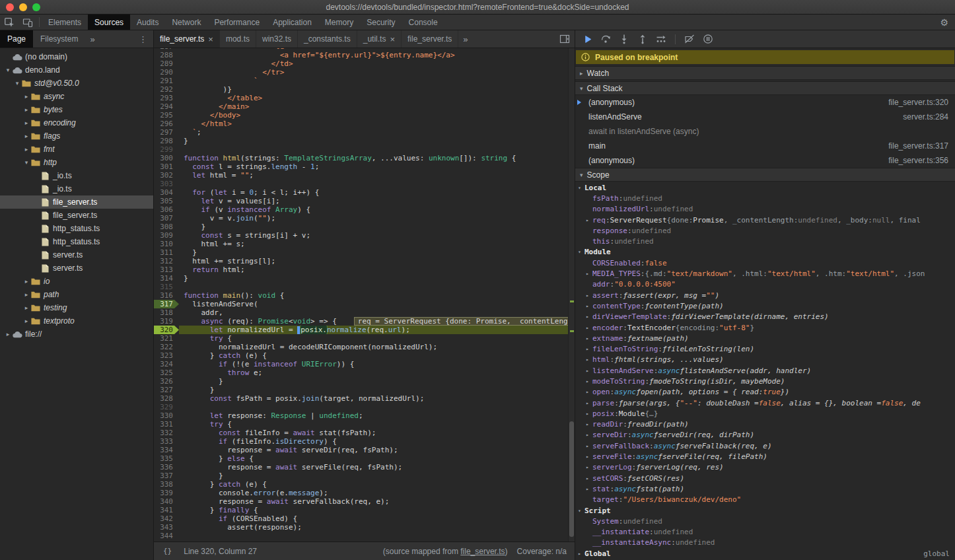  I want to click on line-number: 299, so click(166, 149).